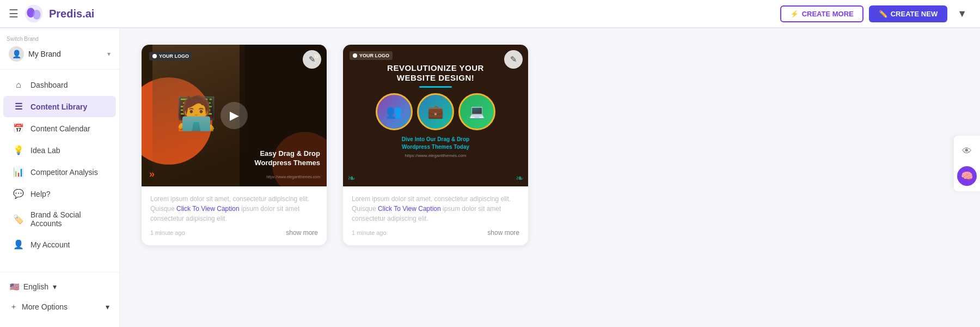 Image resolution: width=980 pixels, height=327 pixels. What do you see at coordinates (302, 233) in the screenshot?
I see `card1-show-more: show more` at bounding box center [302, 233].